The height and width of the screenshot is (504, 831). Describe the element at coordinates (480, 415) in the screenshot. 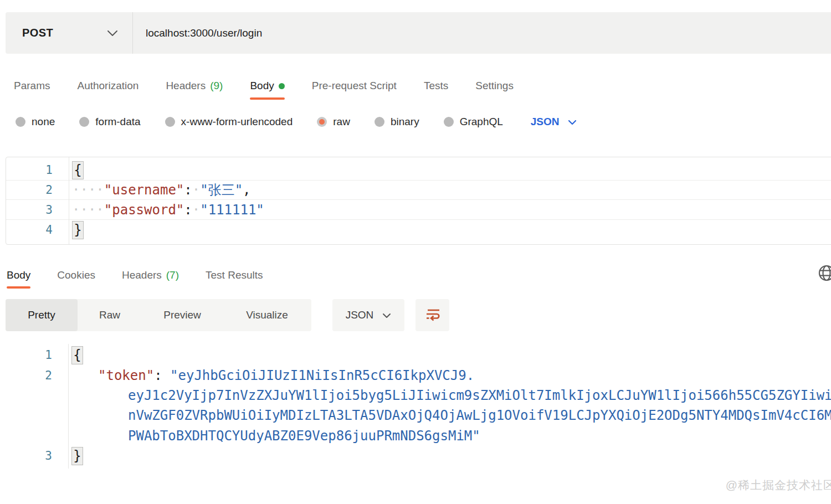

I see `token-text: nVwZGF0ZVRpbWUiOiIyMDIzLTA3LTA5VDAxOjQ4O…` at that location.